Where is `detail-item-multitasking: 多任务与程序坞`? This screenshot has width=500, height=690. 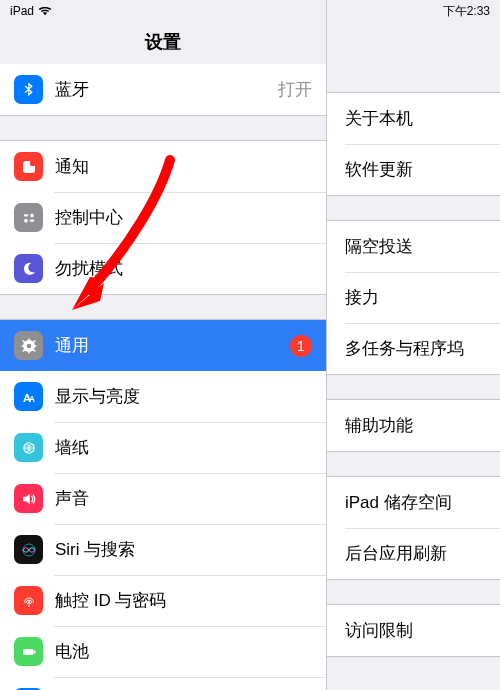 detail-item-multitasking: 多任务与程序坞 is located at coordinates (414, 348).